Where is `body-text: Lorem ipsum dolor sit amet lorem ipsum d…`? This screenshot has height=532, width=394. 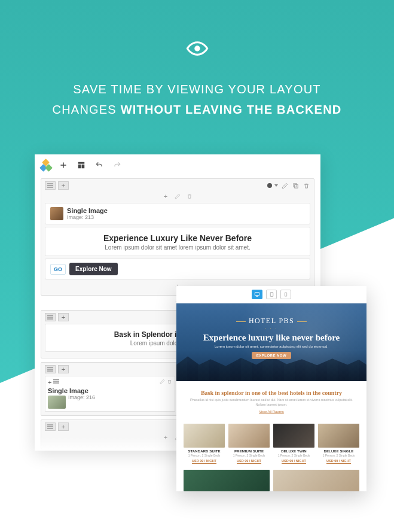
body-text: Lorem ipsum dolor sit amet lorem ipsum d… is located at coordinates (178, 248).